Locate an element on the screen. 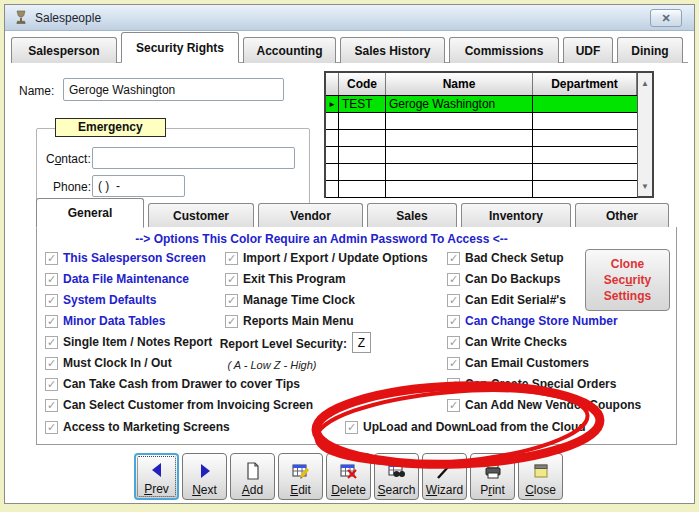 This screenshot has width=699, height=512. clone-security-settings-button: Clone Security Settings is located at coordinates (628, 280).